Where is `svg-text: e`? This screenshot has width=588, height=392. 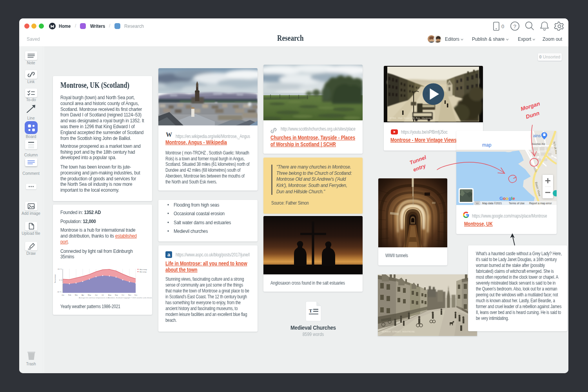 svg-text: e is located at coordinates (514, 198).